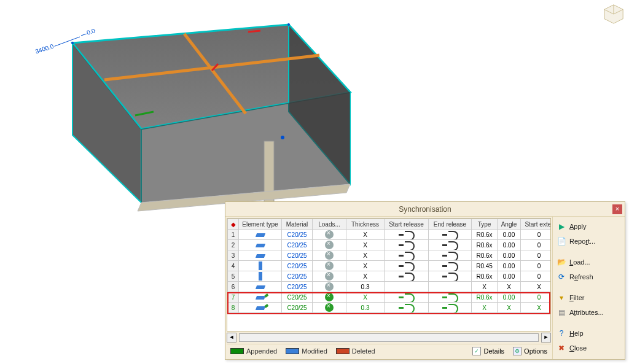  Describe the element at coordinates (233, 234) in the screenshot. I see `row-number: 1` at that location.